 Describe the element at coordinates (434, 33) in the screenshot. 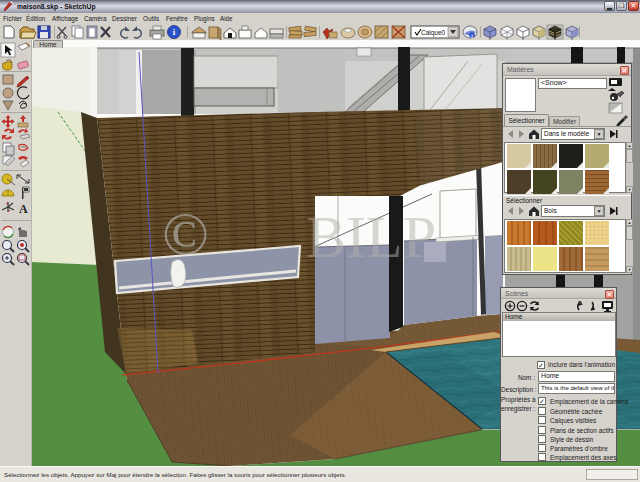

I see `svg-text: Calque0` at that location.